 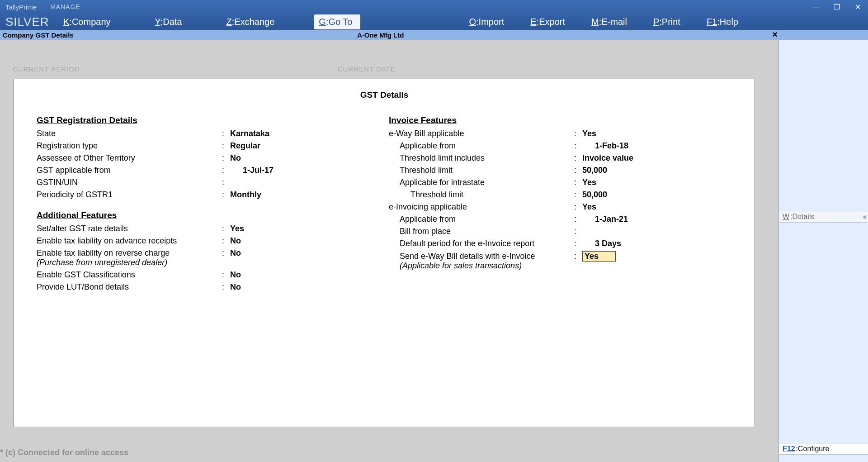 I want to click on field-gstin-uin: GSTIN/UIN:, so click(x=211, y=183).